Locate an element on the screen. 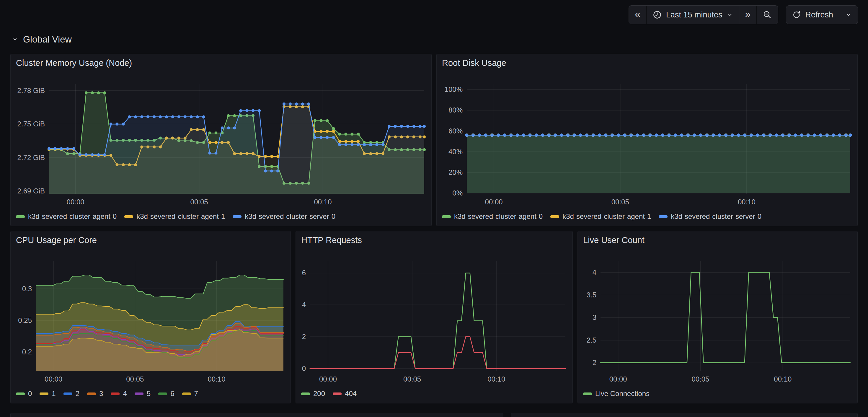 This screenshot has height=417, width=868. y-tick-label: 60% is located at coordinates (456, 131).